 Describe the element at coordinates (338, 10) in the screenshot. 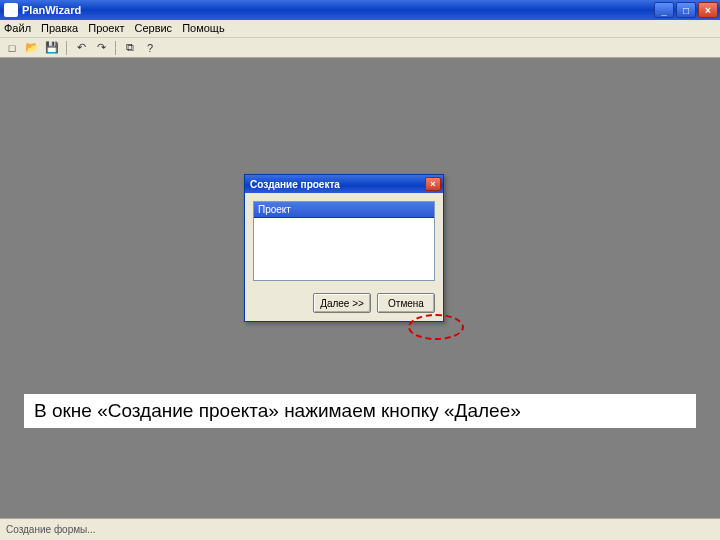

I see `app-title: PlanWizard` at that location.